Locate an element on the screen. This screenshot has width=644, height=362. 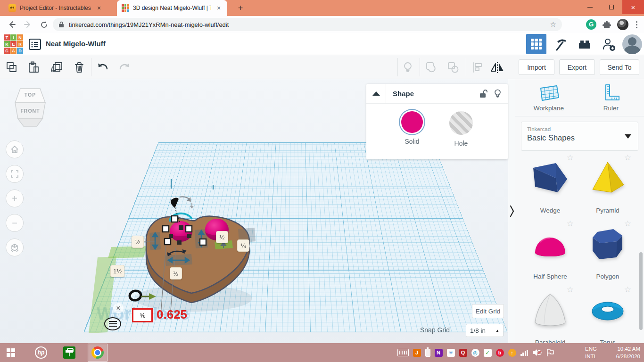
browser-menu-icon is located at coordinates (636, 25).